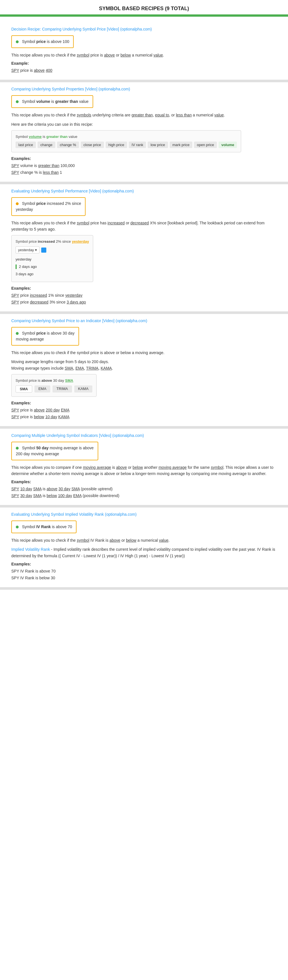 The width and height of the screenshot is (288, 980). I want to click on desc-6: This recipe allows you to check if the s…, so click(144, 540).